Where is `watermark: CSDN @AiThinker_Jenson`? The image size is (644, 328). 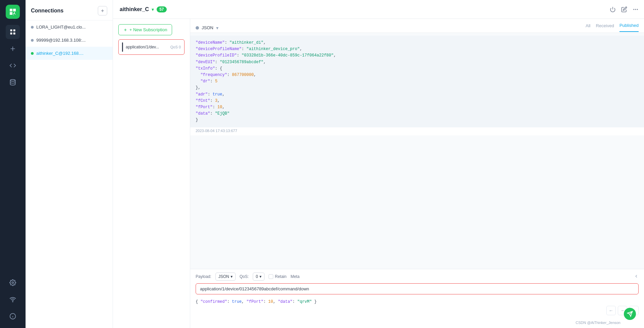 watermark: CSDN @AiThinker_Jenson is located at coordinates (598, 323).